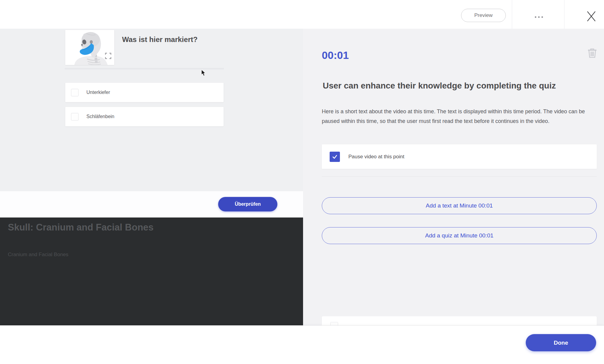 The height and width of the screenshot is (364, 604). Describe the element at coordinates (592, 16) in the screenshot. I see `close-icon` at that location.